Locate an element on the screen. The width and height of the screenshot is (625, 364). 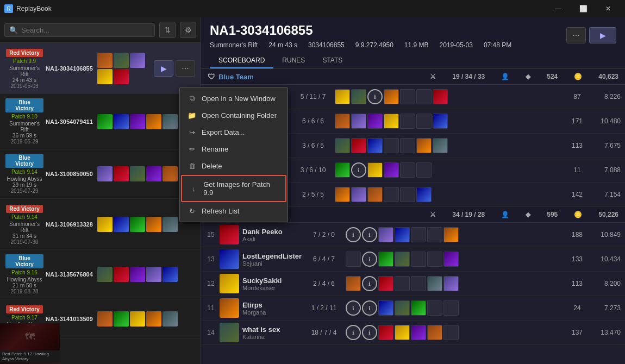
context-export-data: ↪ Export Data... is located at coordinates (234, 133).